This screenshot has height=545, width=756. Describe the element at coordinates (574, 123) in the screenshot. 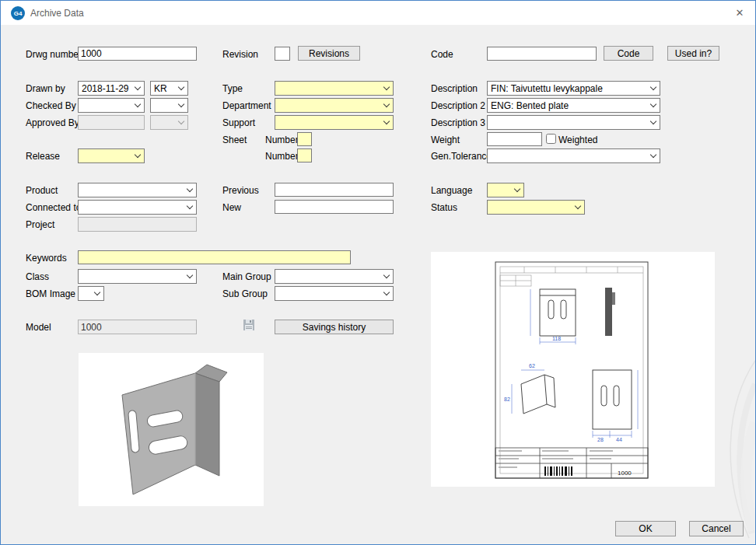

I see `description3-select` at that location.